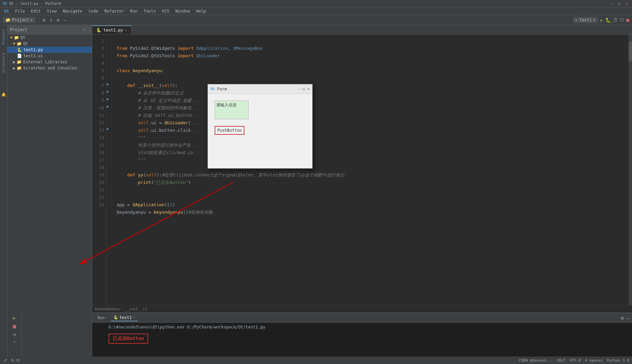 This screenshot has width=632, height=364. I want to click on run-tab-name: test1, so click(126, 318).